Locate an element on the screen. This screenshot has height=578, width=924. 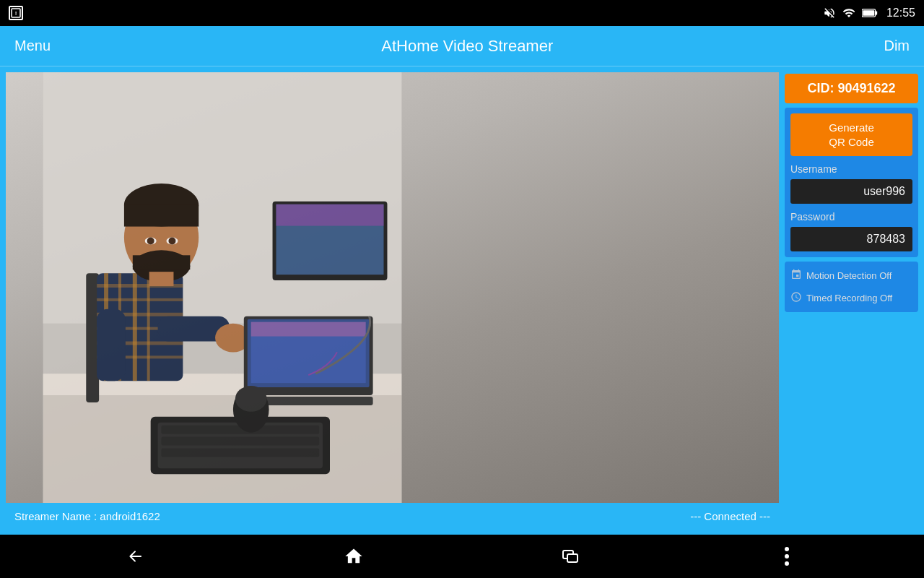
password-value: 878483 is located at coordinates (852, 239).